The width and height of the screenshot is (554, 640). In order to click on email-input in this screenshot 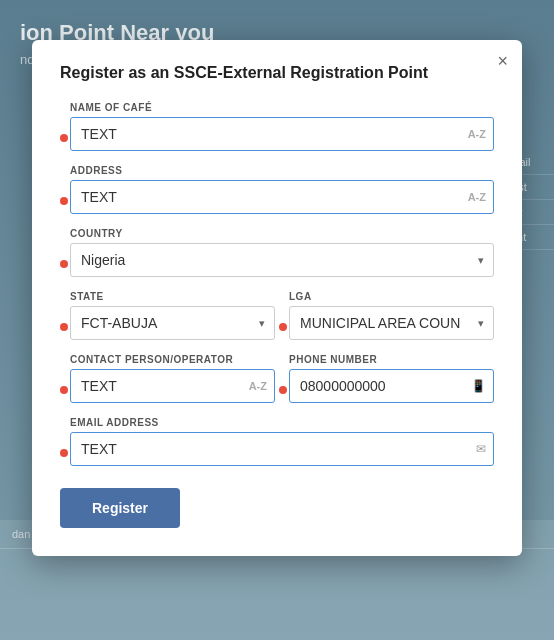, I will do `click(282, 449)`.